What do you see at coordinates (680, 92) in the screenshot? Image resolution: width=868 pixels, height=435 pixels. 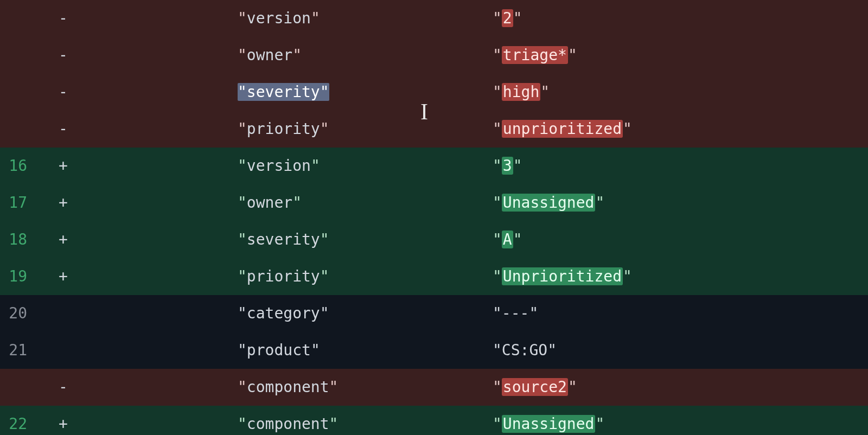 I see `diff-value: "high"` at bounding box center [680, 92].